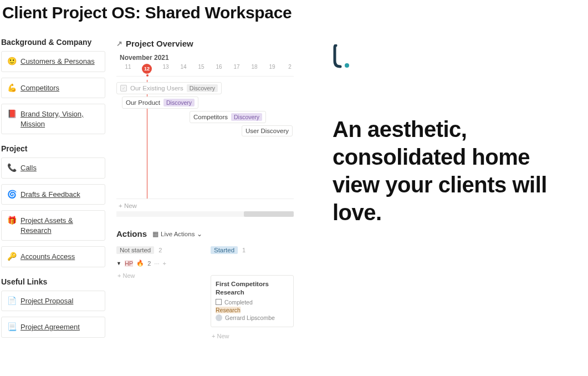 The height and width of the screenshot is (376, 588). What do you see at coordinates (132, 234) in the screenshot?
I see `actions-heading: Actions` at bounding box center [132, 234].